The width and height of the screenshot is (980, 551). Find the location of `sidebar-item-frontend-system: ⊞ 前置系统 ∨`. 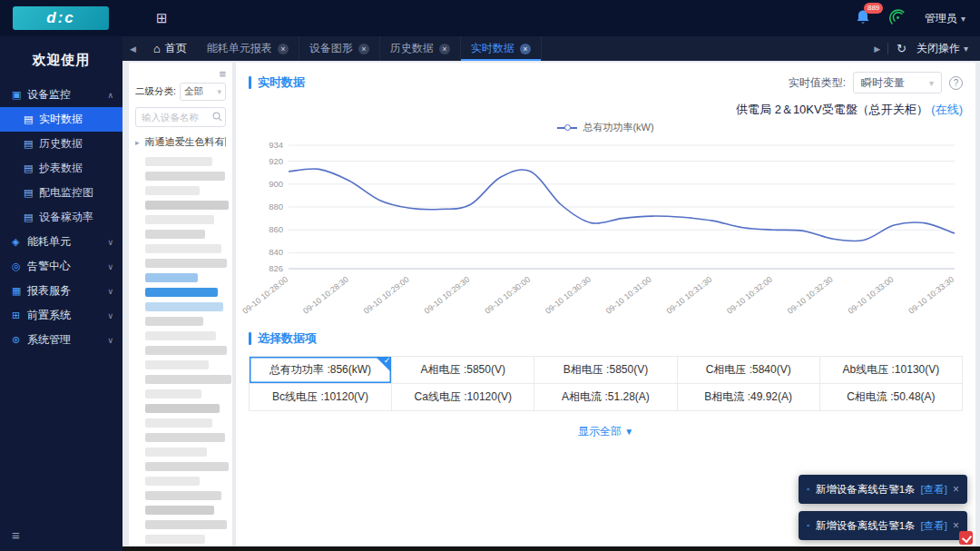

sidebar-item-frontend-system: ⊞ 前置系统 ∨ is located at coordinates (62, 316).